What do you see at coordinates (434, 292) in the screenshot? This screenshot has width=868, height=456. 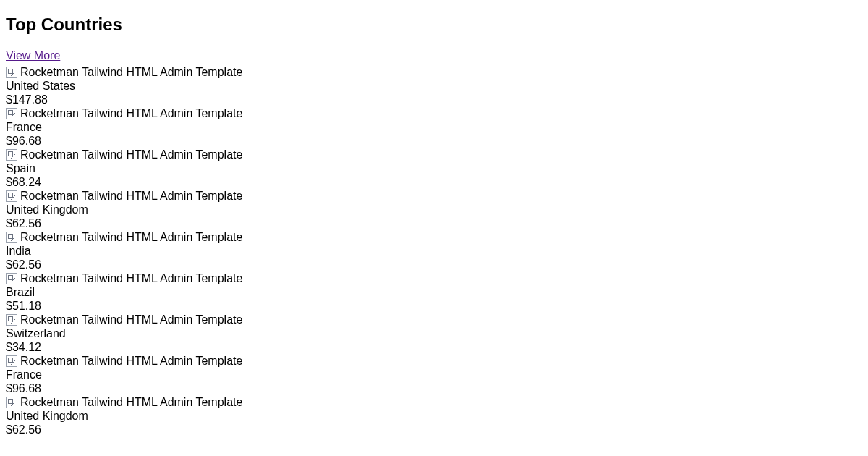 I see `list-item: Rocketman Tailwind HTML Admin TemplateBr…` at bounding box center [434, 292].